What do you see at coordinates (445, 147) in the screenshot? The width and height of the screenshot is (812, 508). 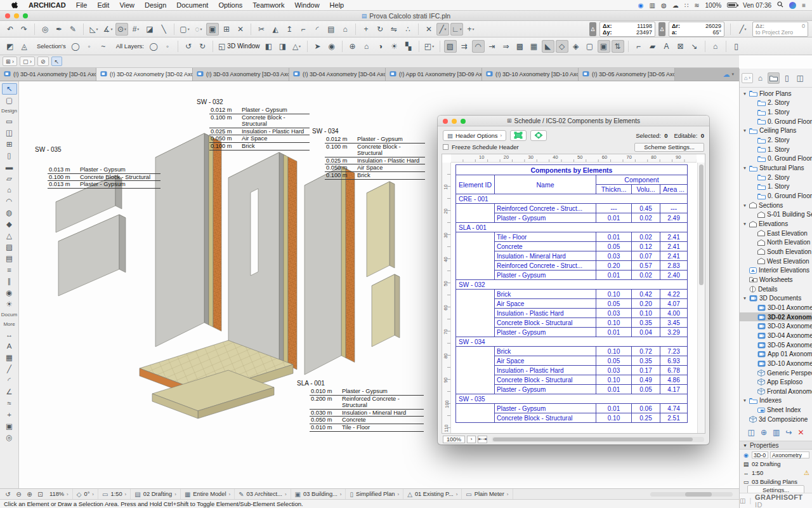 I see `freeze-header-checkbox` at bounding box center [445, 147].